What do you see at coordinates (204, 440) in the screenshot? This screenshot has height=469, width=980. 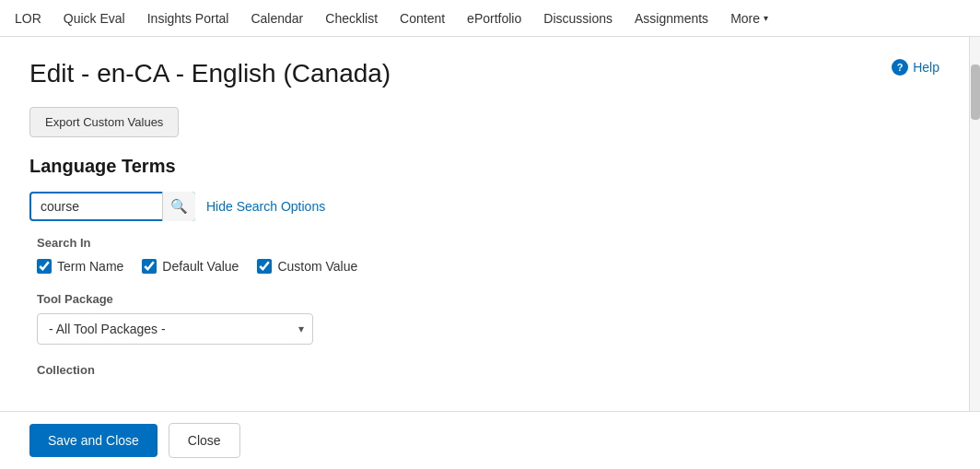 I see `close-button: Close` at bounding box center [204, 440].